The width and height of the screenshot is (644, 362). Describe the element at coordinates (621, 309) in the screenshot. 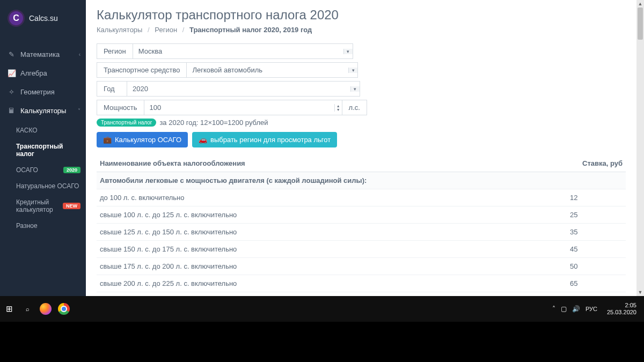

I see `taskbar-clock: 2:05 25.03.2020` at that location.